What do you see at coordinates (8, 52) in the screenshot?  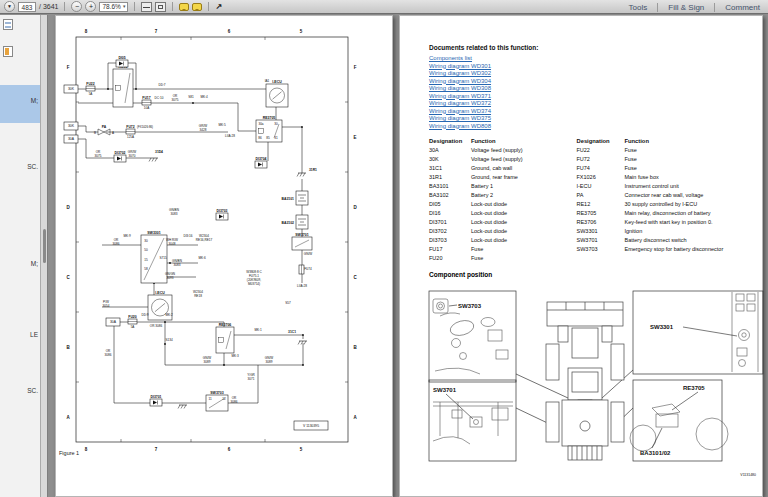 I see `bookmarks-icon` at bounding box center [8, 52].